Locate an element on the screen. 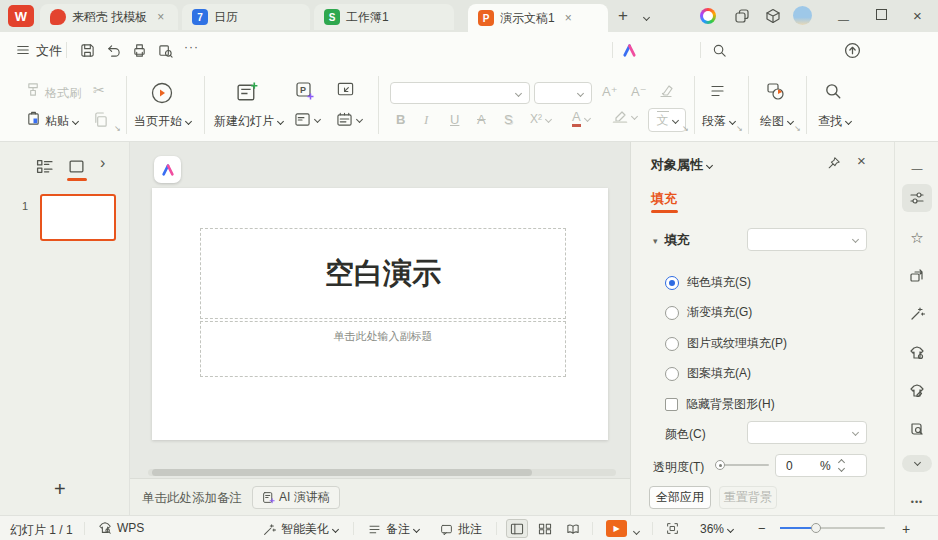 The width and height of the screenshot is (938, 540). increase-font-button: A⁺ is located at coordinates (610, 92).